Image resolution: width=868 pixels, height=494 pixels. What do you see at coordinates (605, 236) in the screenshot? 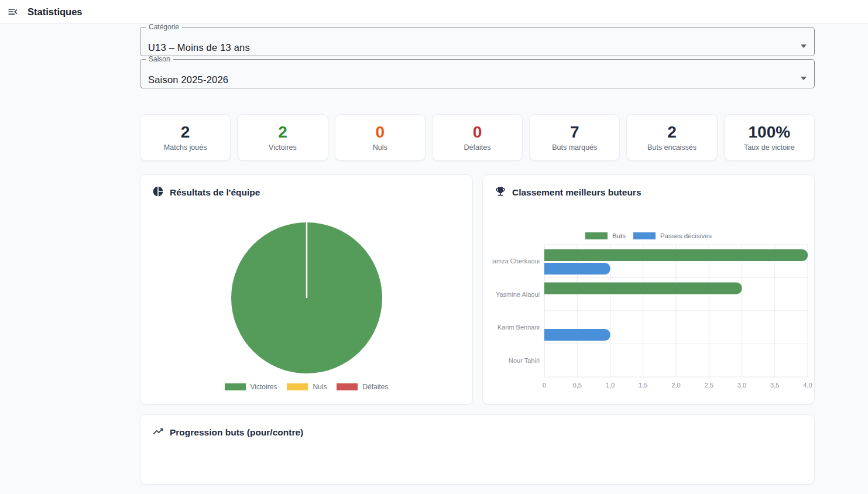
I see `legend-item-buts: Buts` at bounding box center [605, 236].